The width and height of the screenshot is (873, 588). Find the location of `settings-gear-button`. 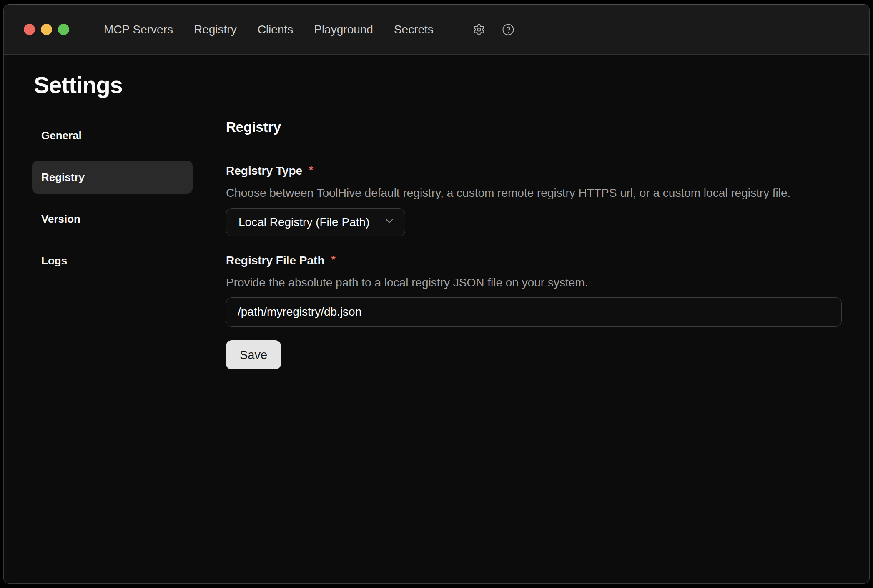

settings-gear-button is located at coordinates (479, 30).